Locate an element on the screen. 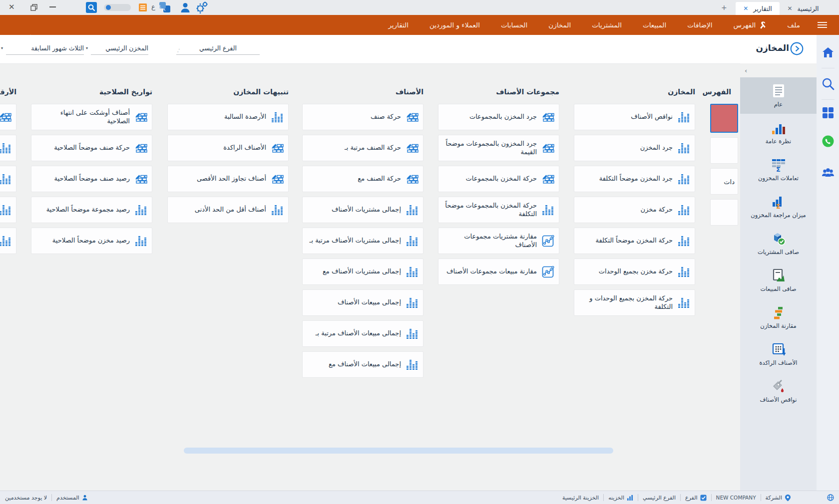 The height and width of the screenshot is (504, 839). report-card: أصناف تجاوز الحد الأقصى is located at coordinates (228, 179).